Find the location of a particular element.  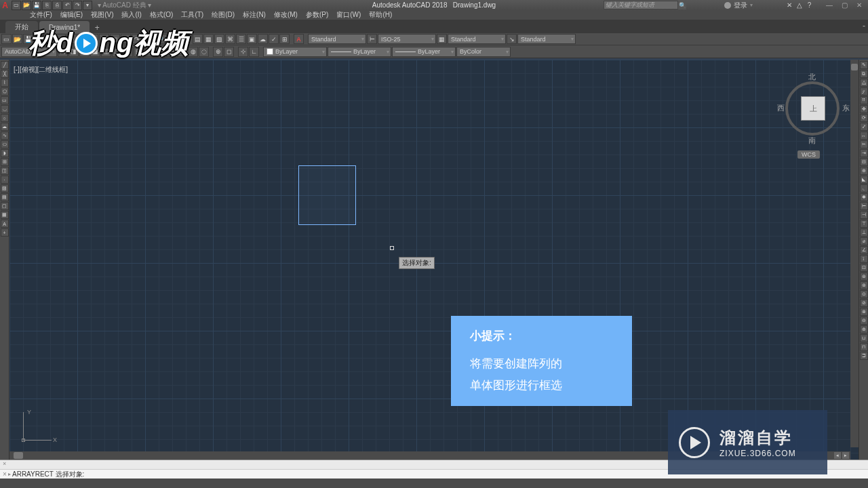

extend-icon: ⇥ is located at coordinates (864, 153).